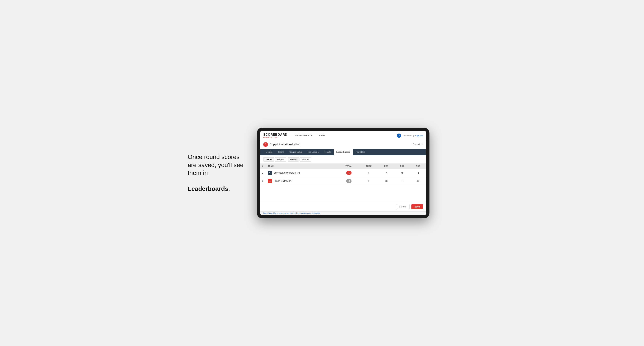 This screenshot has height=346, width=644. I want to click on table-header: # TEAM TOTAL THRU RD1 RD2 RD3, so click(343, 166).